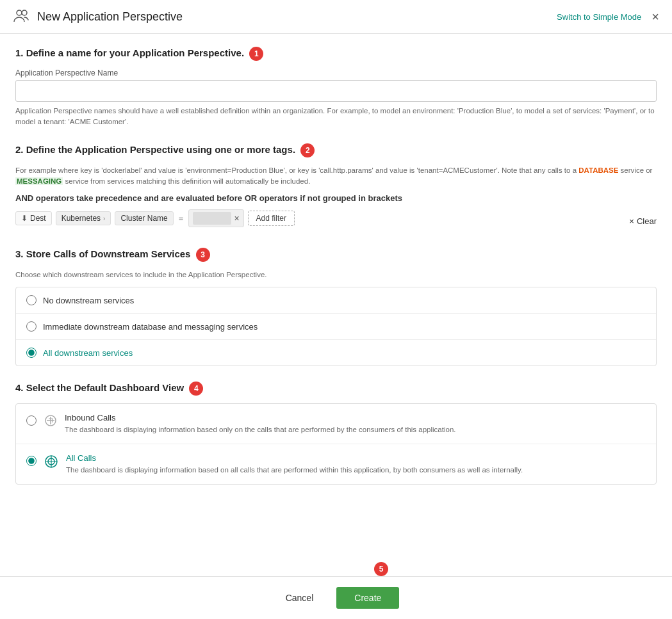 The image size is (672, 619). What do you see at coordinates (33, 218) in the screenshot?
I see `filter-dest-tag: ⬇ Dest` at bounding box center [33, 218].